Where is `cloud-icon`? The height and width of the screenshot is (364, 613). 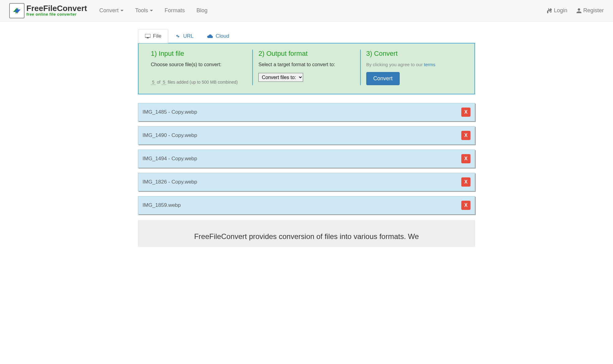 cloud-icon is located at coordinates (210, 36).